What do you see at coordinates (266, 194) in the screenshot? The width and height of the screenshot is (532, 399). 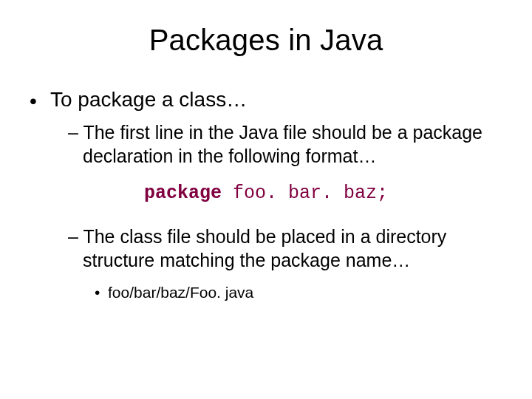 I see `code-line: package foo. bar. baz;` at bounding box center [266, 194].